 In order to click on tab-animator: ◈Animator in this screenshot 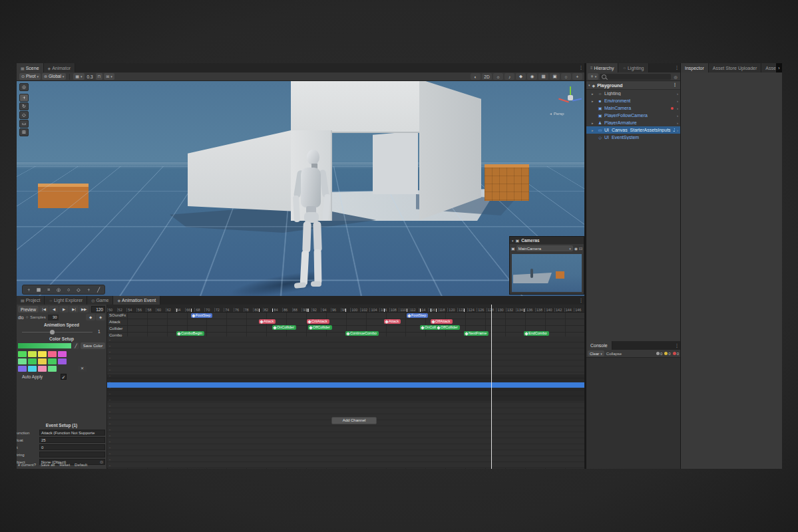, I will do `click(60, 68)`.